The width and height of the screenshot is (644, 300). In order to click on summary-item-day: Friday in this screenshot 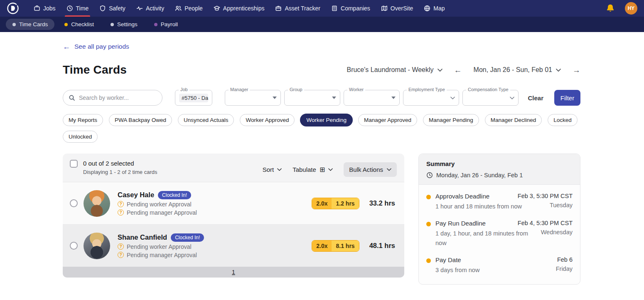, I will do `click(564, 269)`.